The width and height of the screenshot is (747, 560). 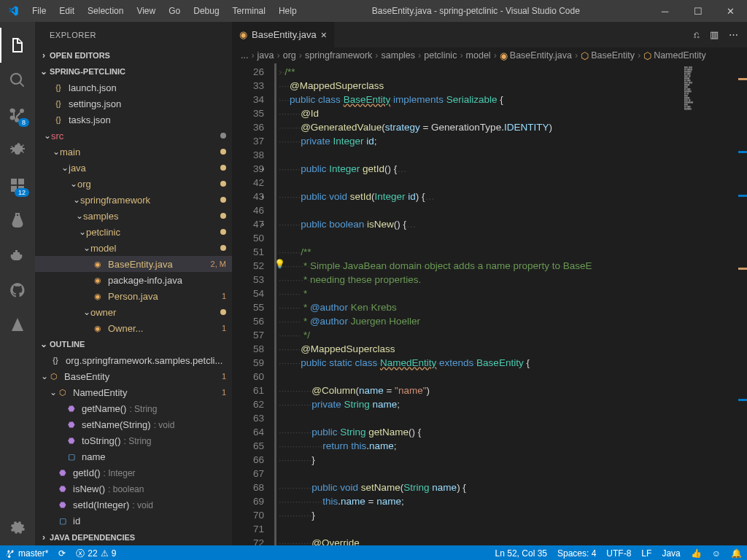 What do you see at coordinates (174, 11) in the screenshot?
I see `menu-go: Go` at bounding box center [174, 11].